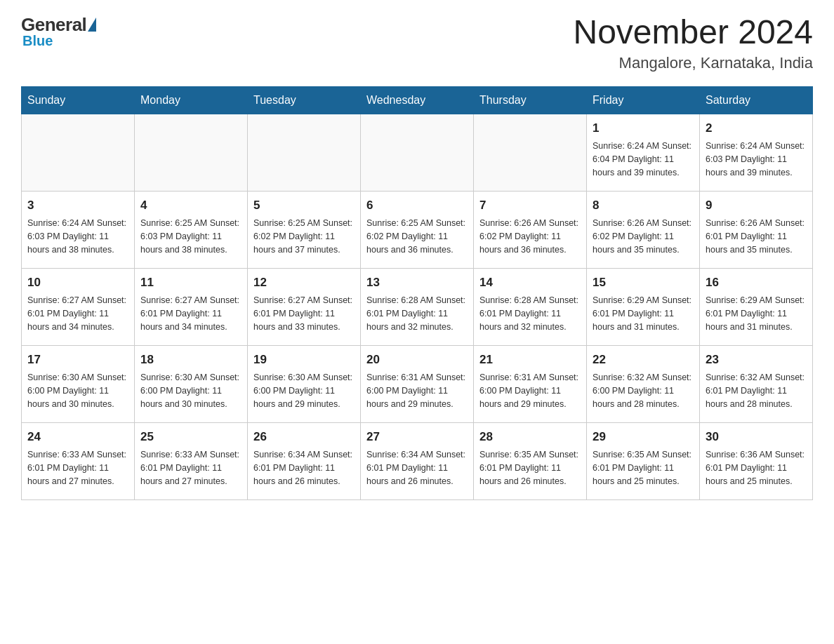  Describe the element at coordinates (78, 361) in the screenshot. I see `day-number: 17` at that location.